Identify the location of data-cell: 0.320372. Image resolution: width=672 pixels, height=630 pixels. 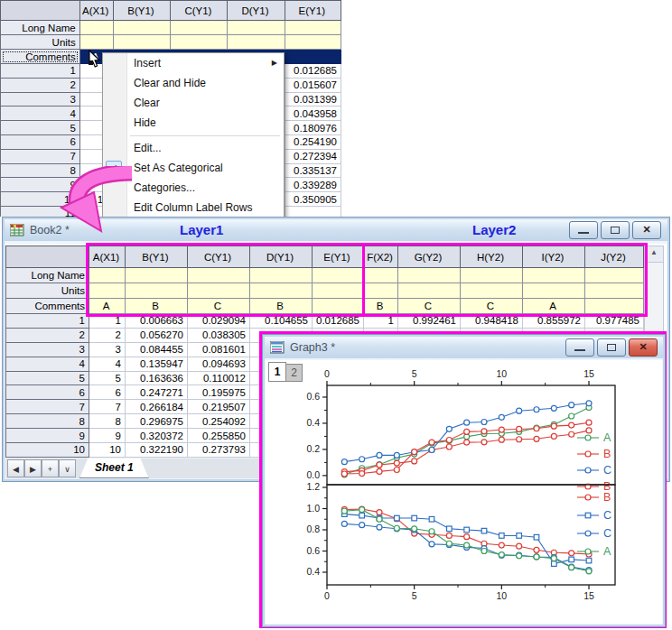
(157, 436).